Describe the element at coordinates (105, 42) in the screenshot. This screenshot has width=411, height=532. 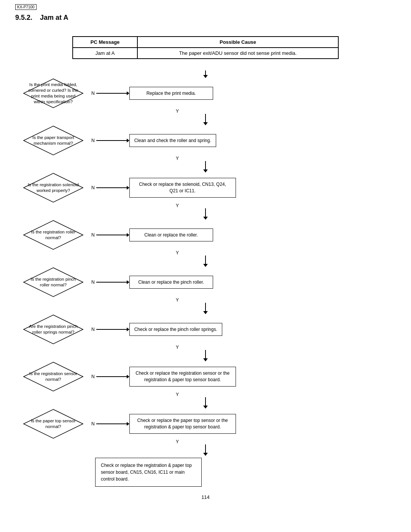
I see `col-header-pc-message: PC Message` at that location.